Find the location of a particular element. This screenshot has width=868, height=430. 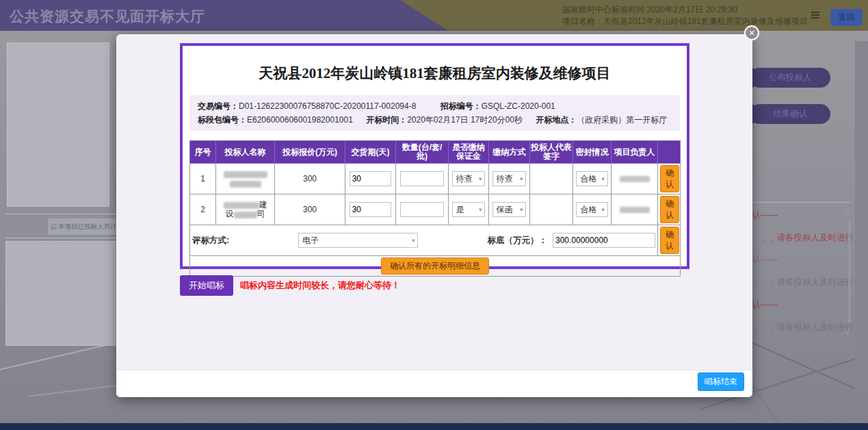

col-delivery: 交货期(天) is located at coordinates (371, 152).